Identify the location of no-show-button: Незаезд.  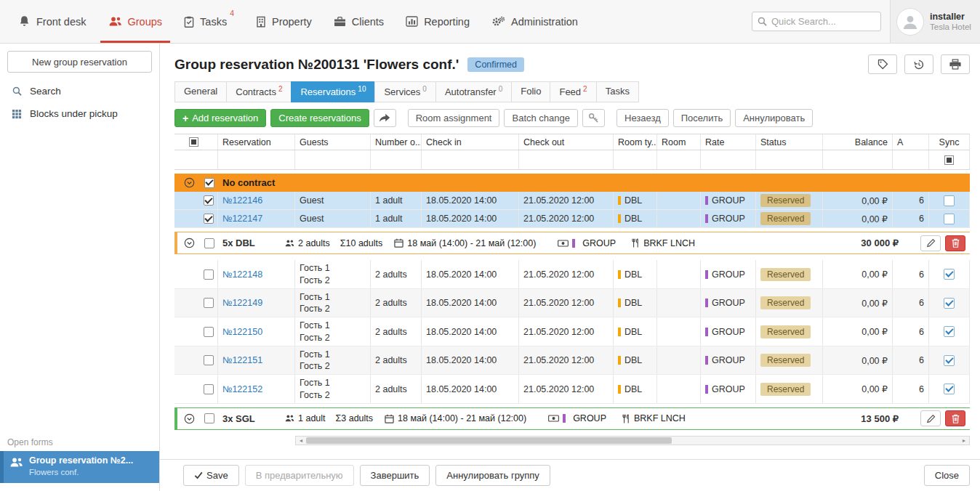
(643, 118).